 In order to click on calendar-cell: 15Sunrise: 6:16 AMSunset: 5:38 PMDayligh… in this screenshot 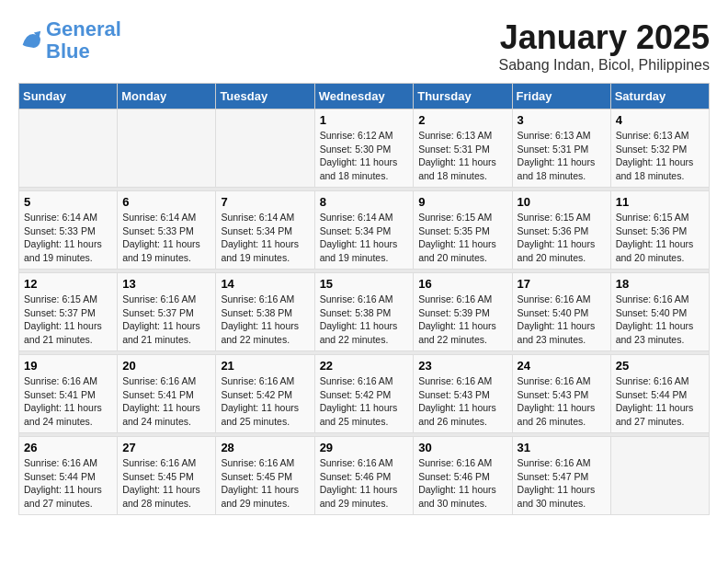, I will do `click(364, 313)`.